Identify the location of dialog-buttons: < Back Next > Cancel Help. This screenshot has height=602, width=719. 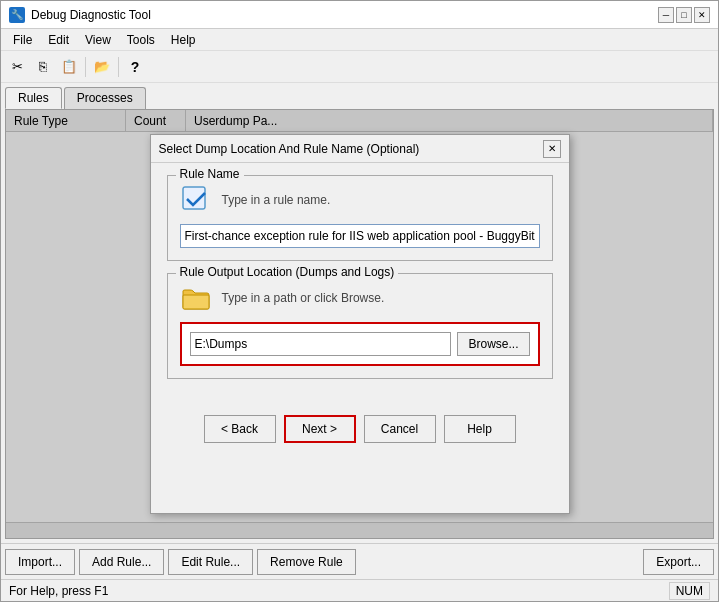
(360, 429).